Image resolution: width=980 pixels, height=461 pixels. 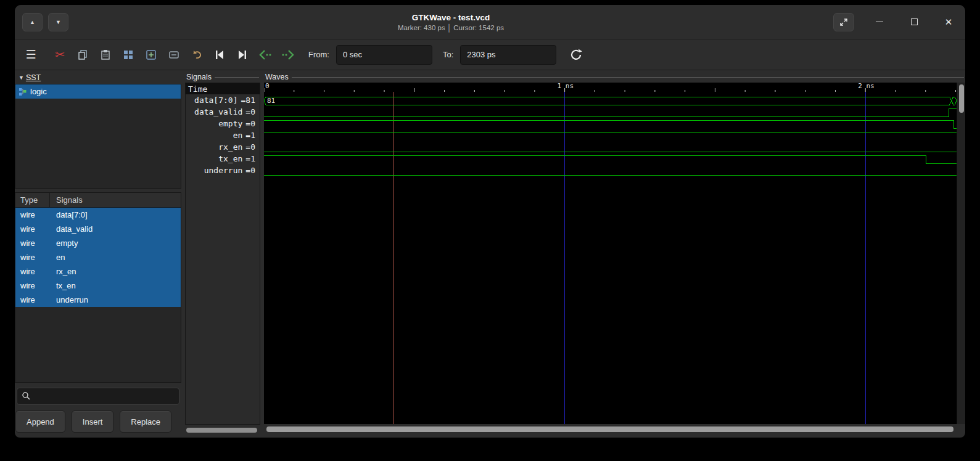 What do you see at coordinates (223, 170) in the screenshot?
I see `signal-name: underrun` at bounding box center [223, 170].